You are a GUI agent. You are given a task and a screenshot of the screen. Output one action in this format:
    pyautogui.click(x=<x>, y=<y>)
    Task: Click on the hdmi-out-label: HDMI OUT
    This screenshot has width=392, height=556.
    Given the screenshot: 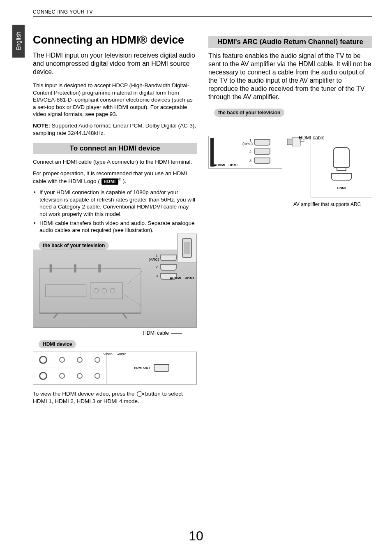 What is the action you would take?
    pyautogui.click(x=142, y=368)
    